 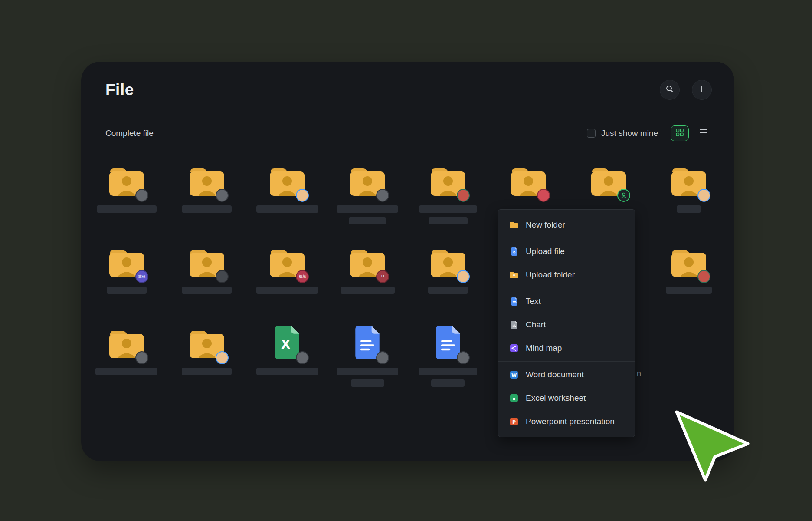 I want to click on file-icon-wrap: 视频, so click(x=287, y=261).